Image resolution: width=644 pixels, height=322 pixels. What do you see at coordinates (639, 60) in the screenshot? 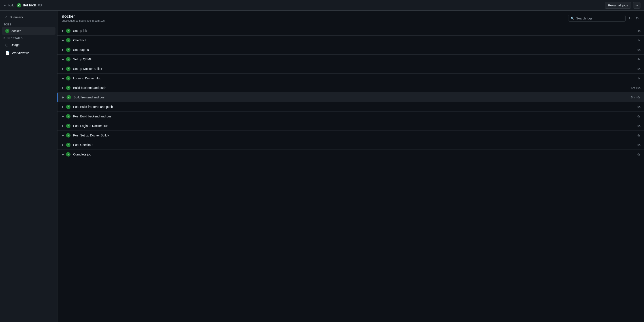
I see `step-duration-3: 9s` at bounding box center [639, 60].